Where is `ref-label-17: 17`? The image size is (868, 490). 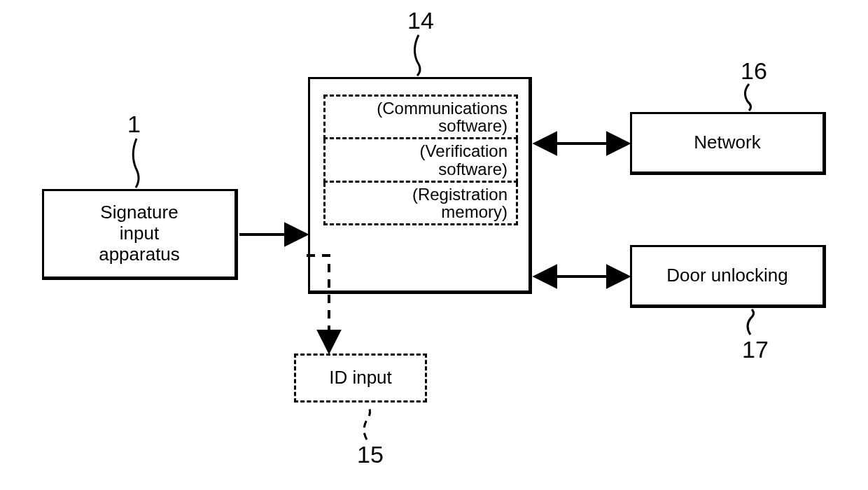 ref-label-17: 17 is located at coordinates (755, 350).